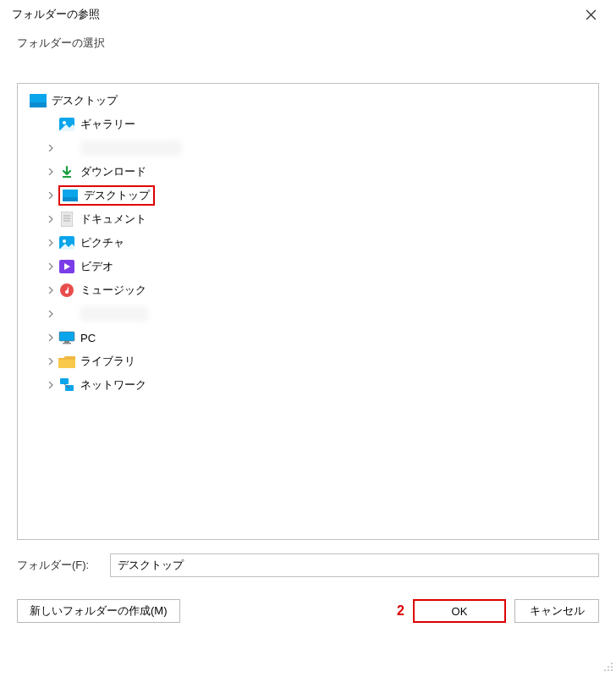 This screenshot has width=616, height=677. What do you see at coordinates (113, 172) in the screenshot?
I see `tree-item-label: ダウンロード` at bounding box center [113, 172].